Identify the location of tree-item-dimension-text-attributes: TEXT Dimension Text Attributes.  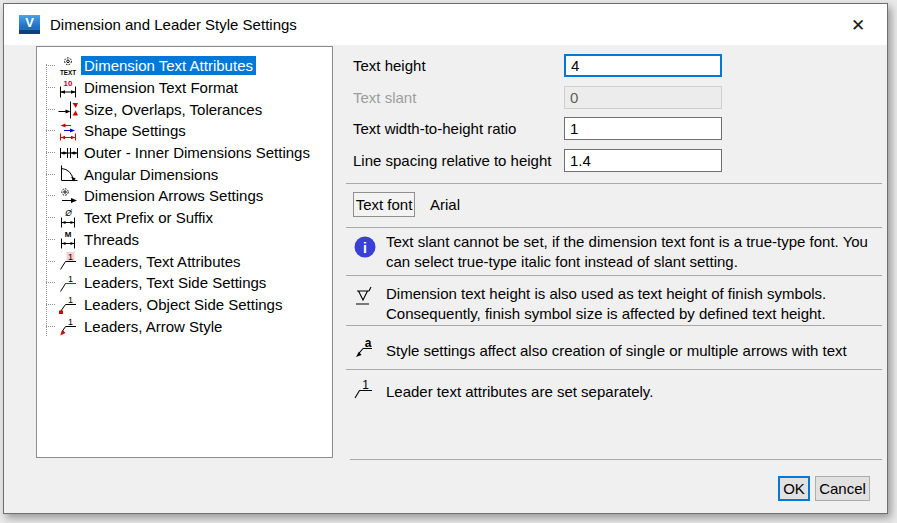
(184, 66).